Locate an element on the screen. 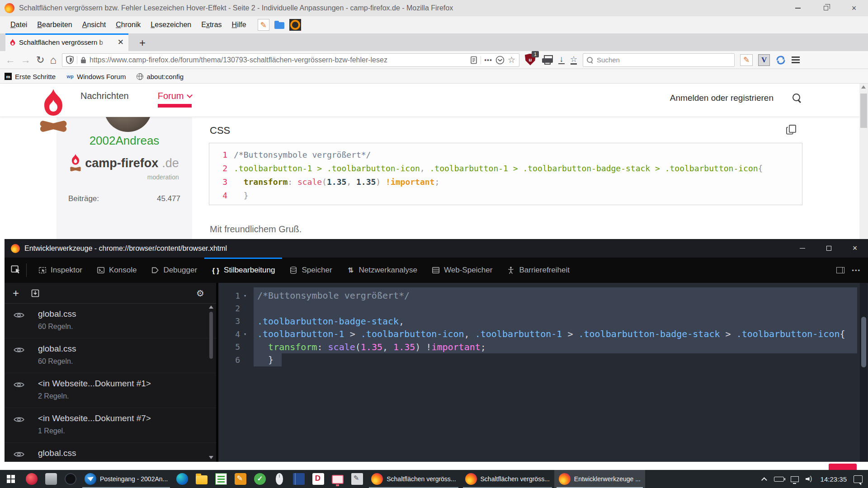 The image size is (868, 488). menu-item-ansicht: Ansicht is located at coordinates (94, 25).